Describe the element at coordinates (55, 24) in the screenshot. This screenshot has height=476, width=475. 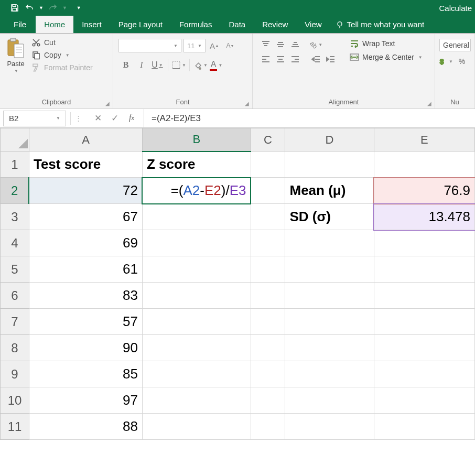
I see `tab-home: Home` at that location.